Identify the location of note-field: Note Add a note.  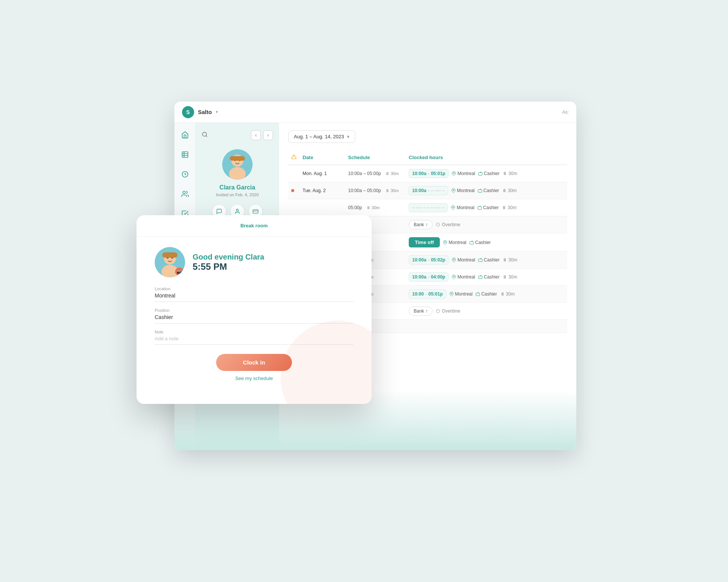
(254, 337).